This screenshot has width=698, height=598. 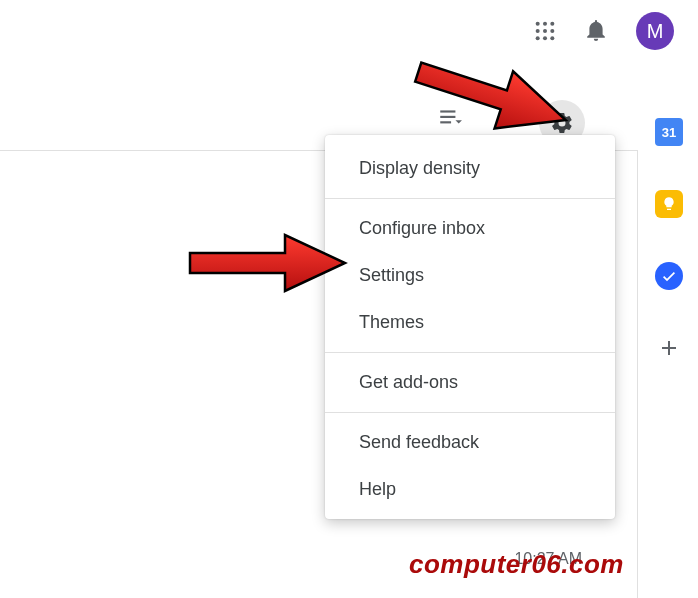 What do you see at coordinates (638, 374) in the screenshot?
I see `side-divider` at bounding box center [638, 374].